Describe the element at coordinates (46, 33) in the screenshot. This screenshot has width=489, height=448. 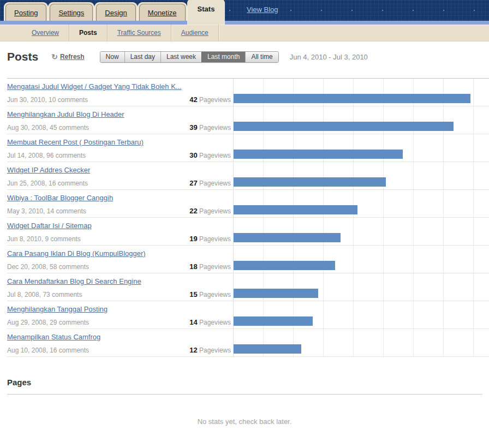
I see `subnav-item-overview: Overview` at that location.